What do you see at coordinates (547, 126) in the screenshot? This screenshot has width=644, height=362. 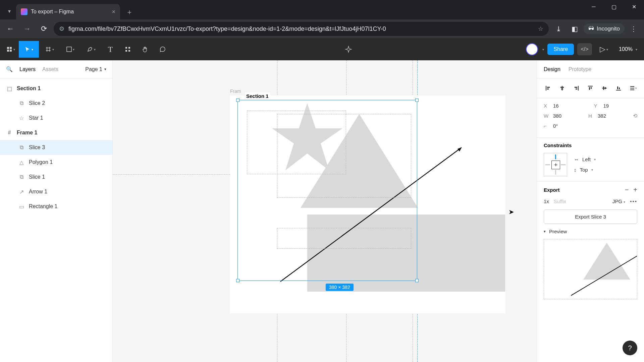 I see `angle-icon: ⌐` at bounding box center [547, 126].